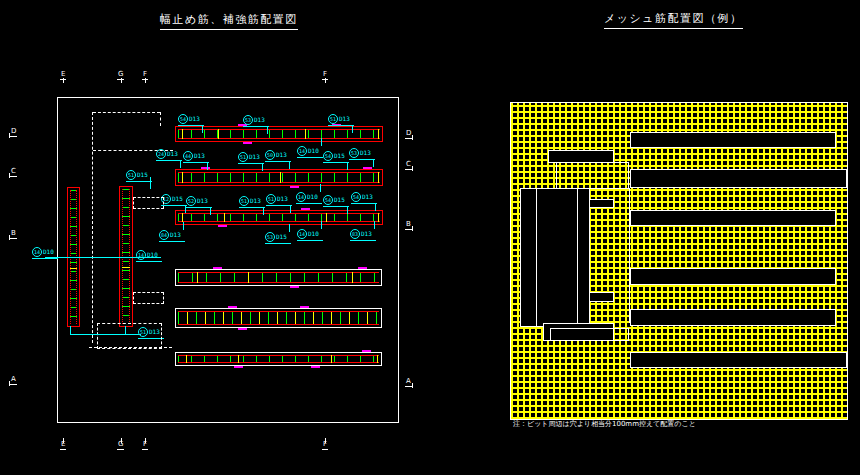 This screenshot has width=860, height=475. I want to click on rebar-number-badge: 44, so click(188, 156).